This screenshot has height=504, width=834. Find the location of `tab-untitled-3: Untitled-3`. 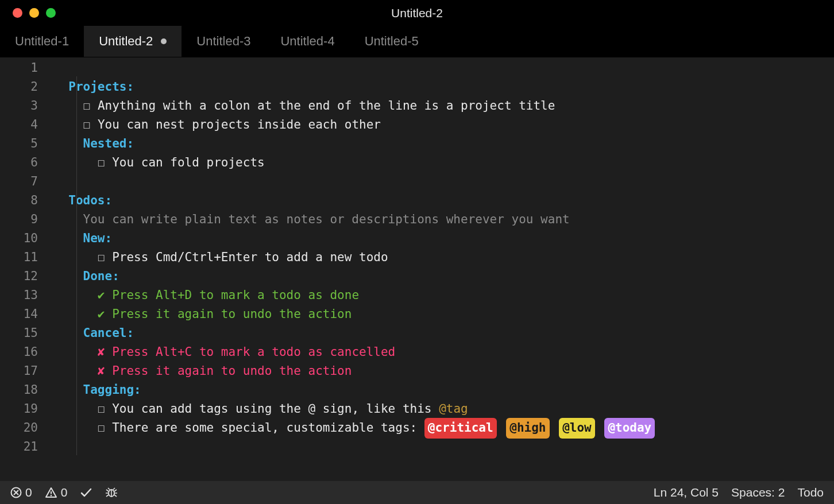

tab-untitled-3: Untitled-3 is located at coordinates (223, 41).